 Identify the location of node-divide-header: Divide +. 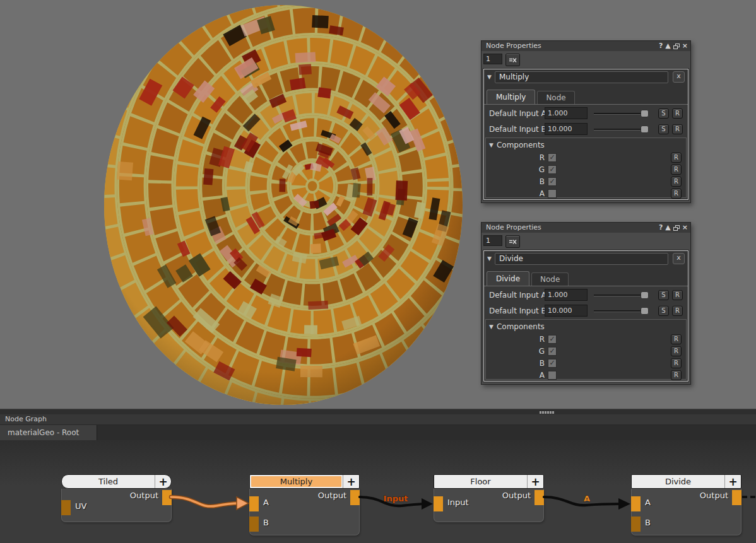
(687, 482).